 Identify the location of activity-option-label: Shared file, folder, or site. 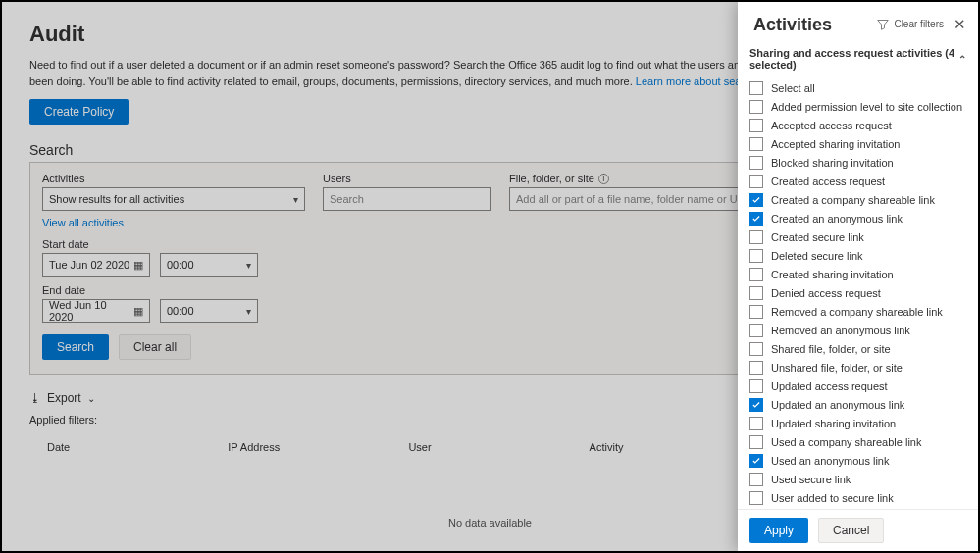
(831, 349).